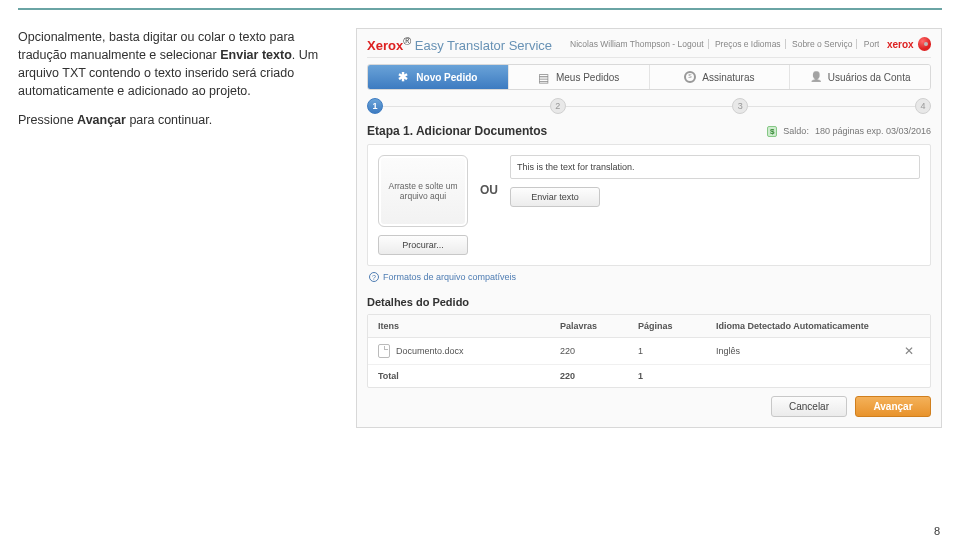 Image resolution: width=960 pixels, height=547 pixels. What do you see at coordinates (873, 131) in the screenshot?
I see `balance-value: 180 páginas exp. 03/03/2016` at bounding box center [873, 131].